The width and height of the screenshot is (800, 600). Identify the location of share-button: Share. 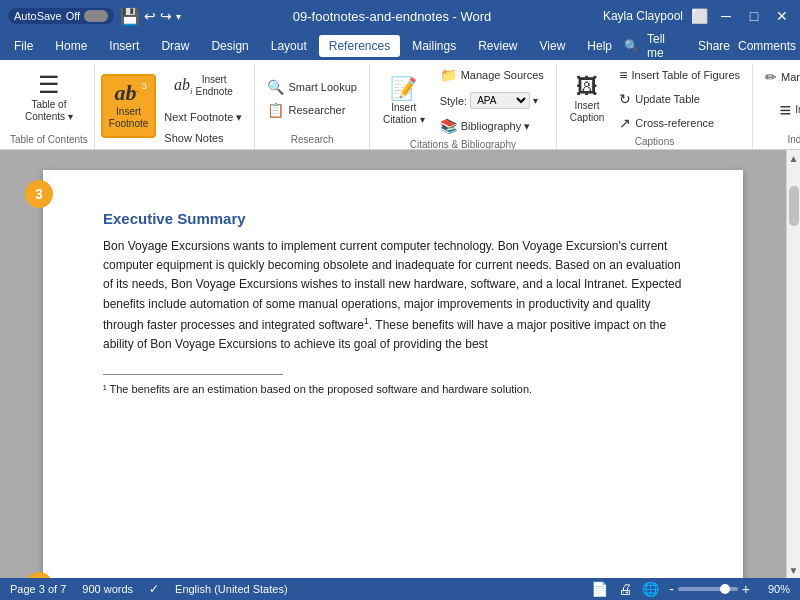
(714, 46).